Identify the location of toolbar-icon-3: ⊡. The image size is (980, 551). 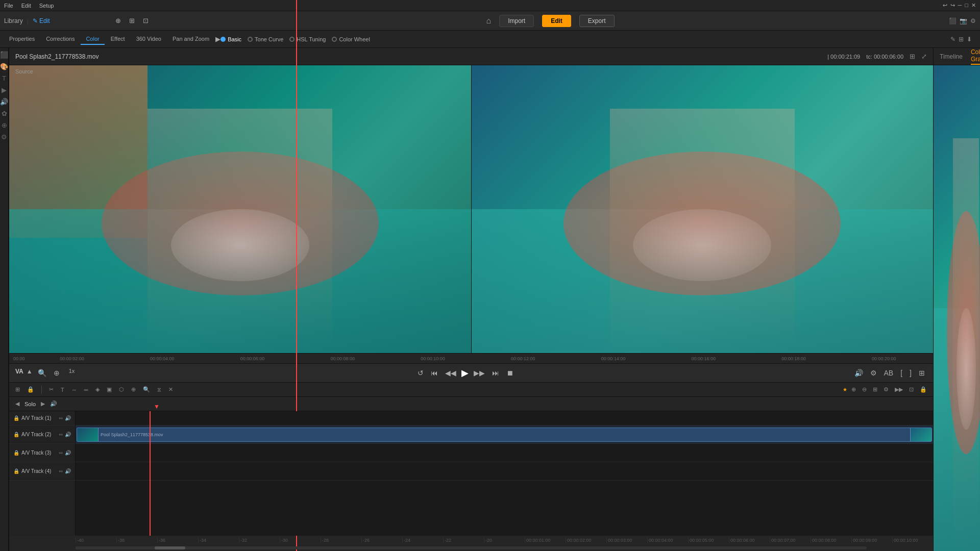
(146, 20).